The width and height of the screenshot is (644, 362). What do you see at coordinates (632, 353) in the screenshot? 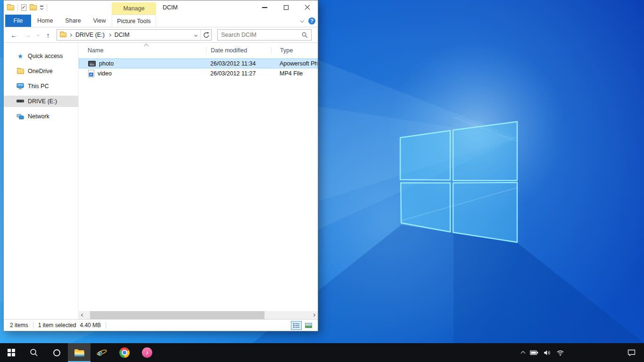
I see `action-center-icon` at bounding box center [632, 353].